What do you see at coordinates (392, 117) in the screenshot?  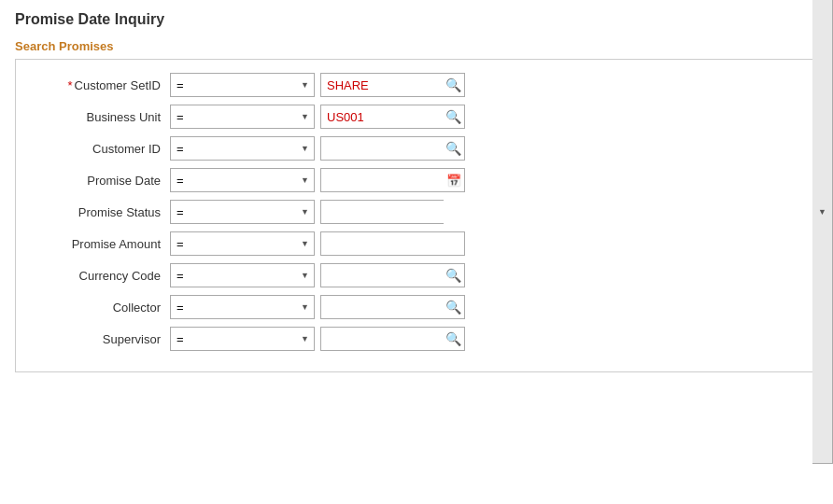 I see `value-wrapper-business-unit: 🔍` at bounding box center [392, 117].